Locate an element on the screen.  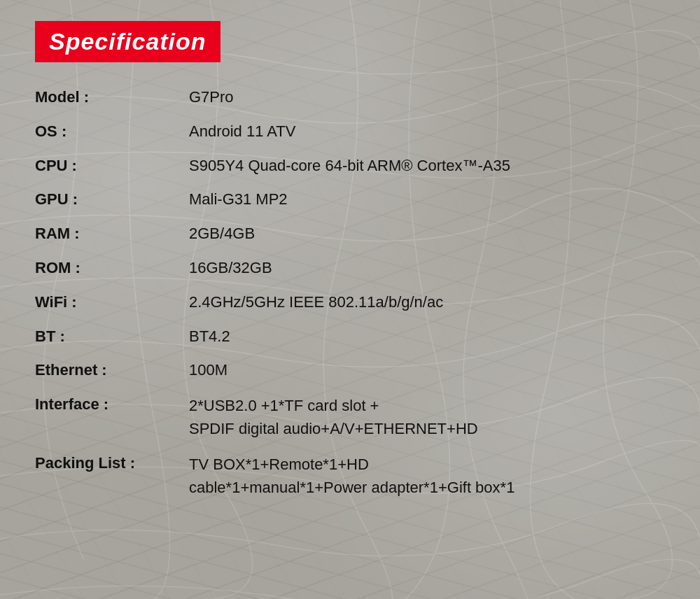
spec-row-ethernet: Ethernet : 100M is located at coordinates (350, 371).